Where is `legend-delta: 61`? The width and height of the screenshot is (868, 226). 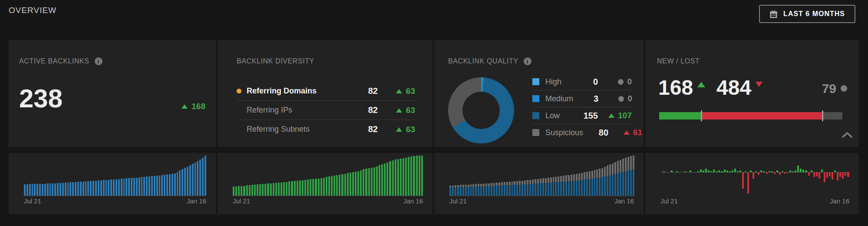 legend-delta: 61 is located at coordinates (628, 133).